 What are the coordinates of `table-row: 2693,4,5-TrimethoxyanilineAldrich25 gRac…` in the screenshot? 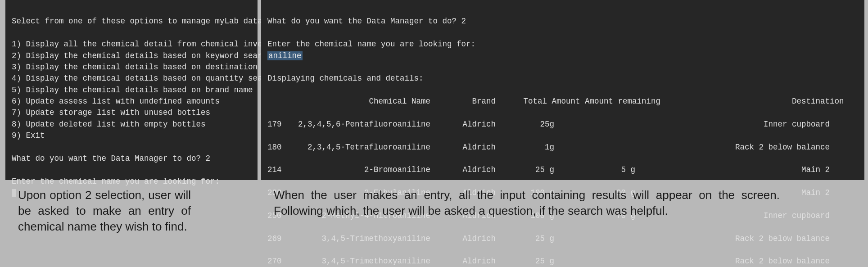 It's located at (563, 239).